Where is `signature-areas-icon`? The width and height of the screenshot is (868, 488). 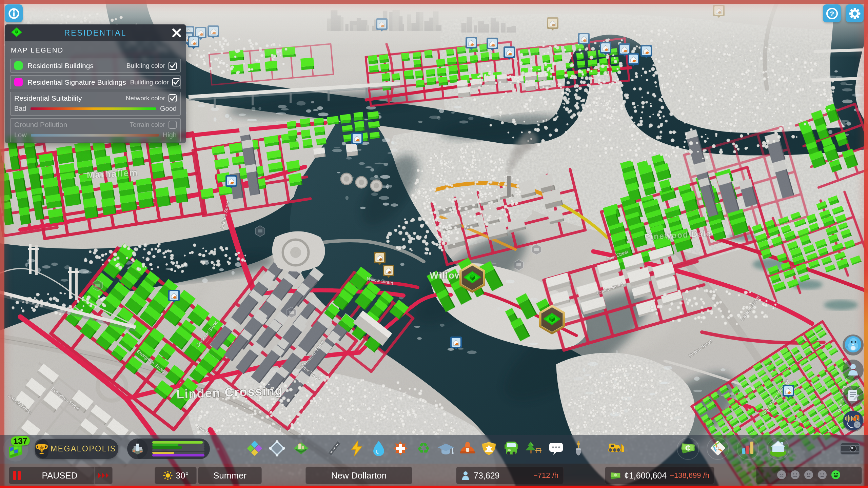 signature-areas-icon is located at coordinates (301, 449).